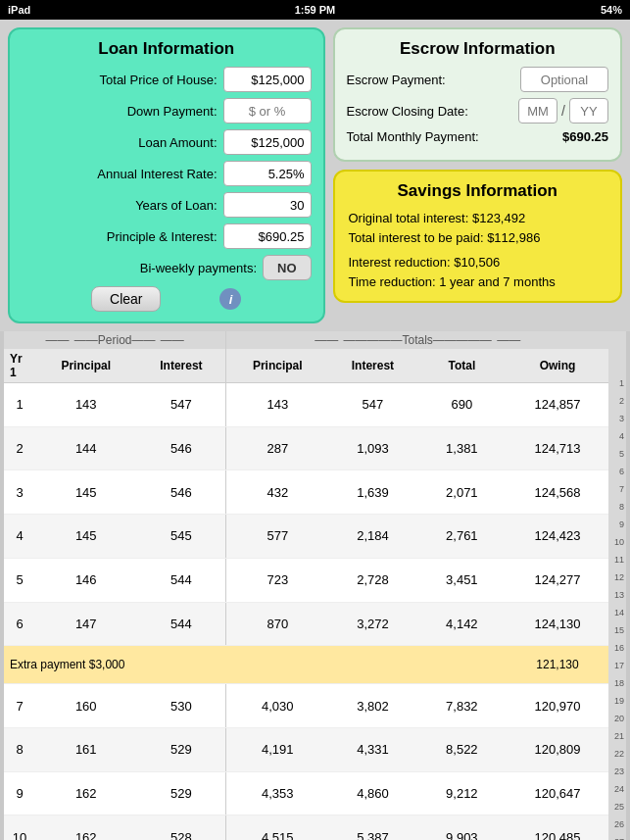  Describe the element at coordinates (306, 367) in the screenshot. I see `col-headers-row: Yr 1 Principal Interest Principal Intere…` at that location.